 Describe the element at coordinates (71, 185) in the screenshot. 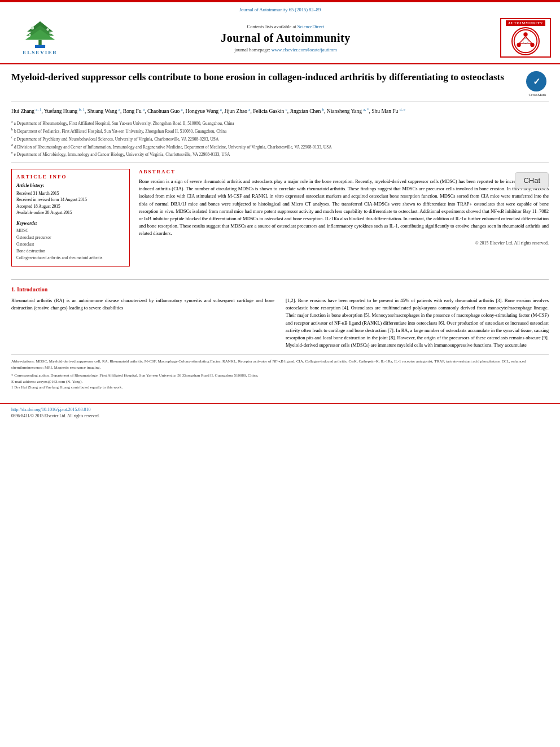

I see `article-history-title: Article history:` at that location.